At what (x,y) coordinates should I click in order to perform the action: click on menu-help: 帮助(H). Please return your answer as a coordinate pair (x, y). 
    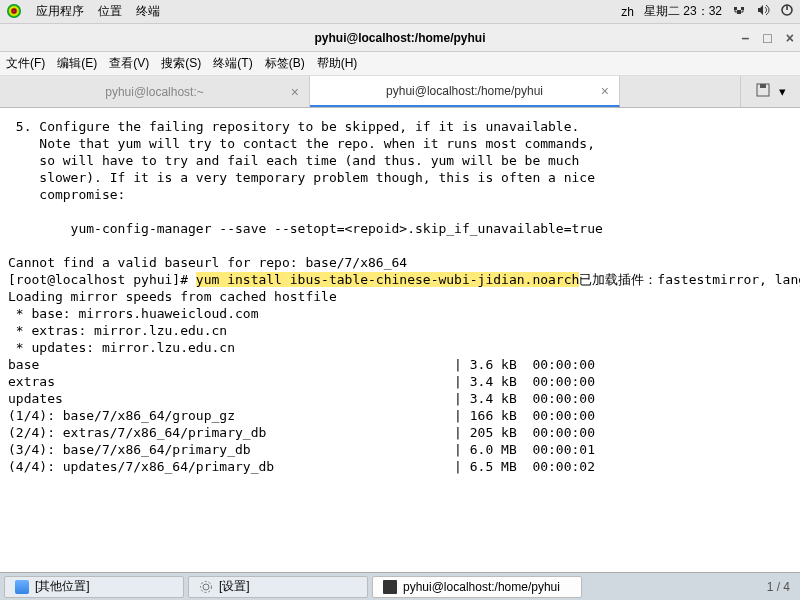
    Looking at the image, I should click on (338, 64).